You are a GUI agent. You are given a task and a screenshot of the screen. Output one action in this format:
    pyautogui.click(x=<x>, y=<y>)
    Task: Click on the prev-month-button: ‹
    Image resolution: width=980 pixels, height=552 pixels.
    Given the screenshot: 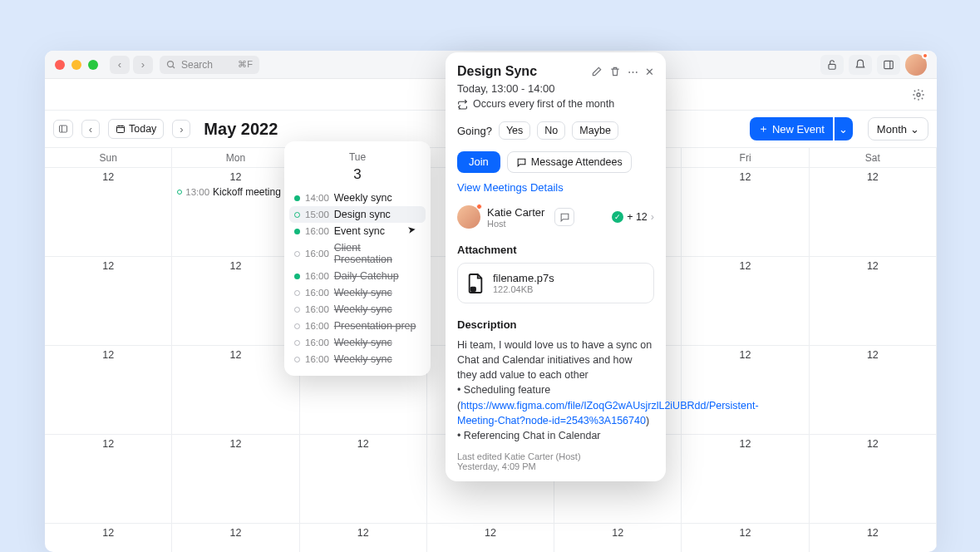 What is the action you would take?
    pyautogui.click(x=91, y=129)
    